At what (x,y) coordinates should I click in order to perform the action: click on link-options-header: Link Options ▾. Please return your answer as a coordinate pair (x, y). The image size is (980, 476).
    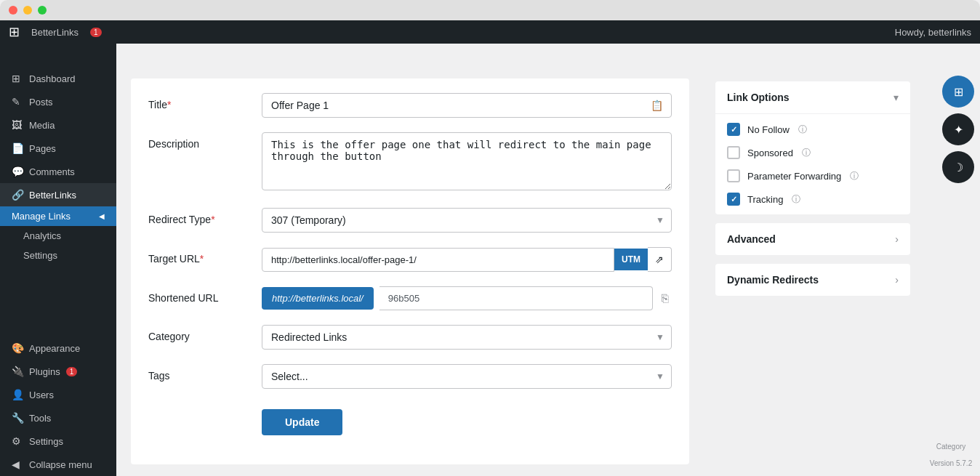
    Looking at the image, I should click on (813, 97).